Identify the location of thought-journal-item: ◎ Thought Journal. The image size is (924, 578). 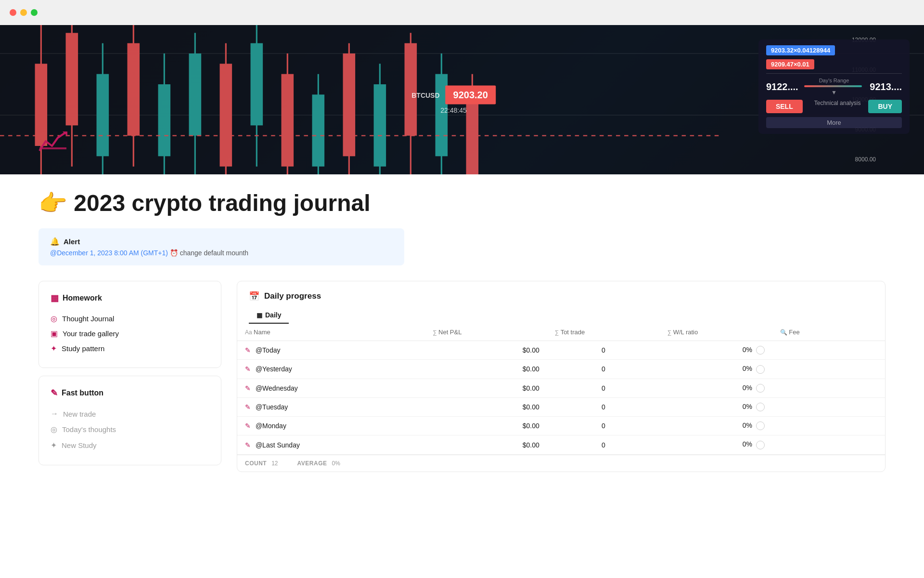
(130, 319).